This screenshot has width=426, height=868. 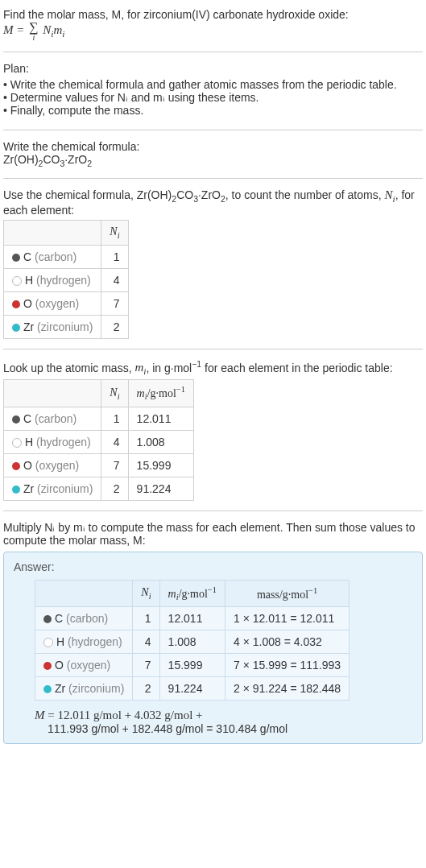 I want to click on table-row: C (carbon) 1 12.011 1 × 12.011 = 12.011, so click(x=192, y=618).